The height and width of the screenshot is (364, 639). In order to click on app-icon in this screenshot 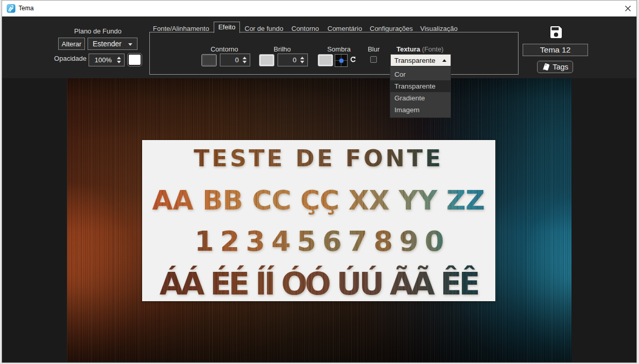, I will do `click(11, 8)`.